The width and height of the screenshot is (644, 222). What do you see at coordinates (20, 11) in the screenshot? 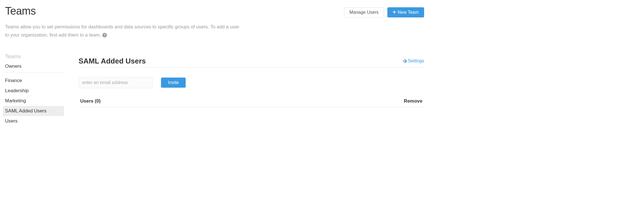
I see `page-title: Teams` at bounding box center [20, 11].